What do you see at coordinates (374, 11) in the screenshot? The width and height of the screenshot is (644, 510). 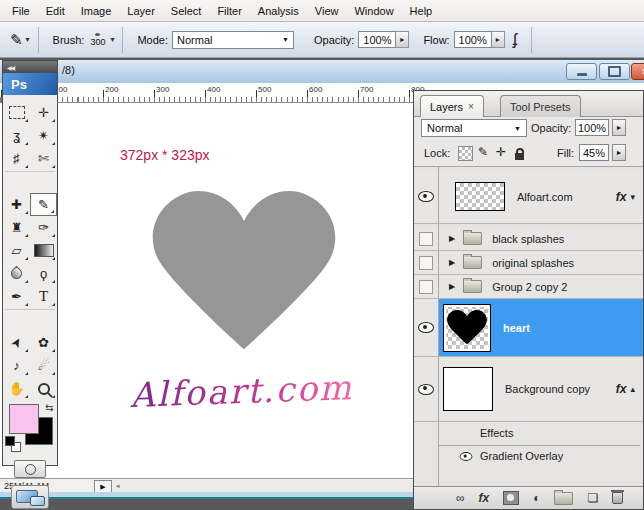 I see `menu-window: Window` at bounding box center [374, 11].